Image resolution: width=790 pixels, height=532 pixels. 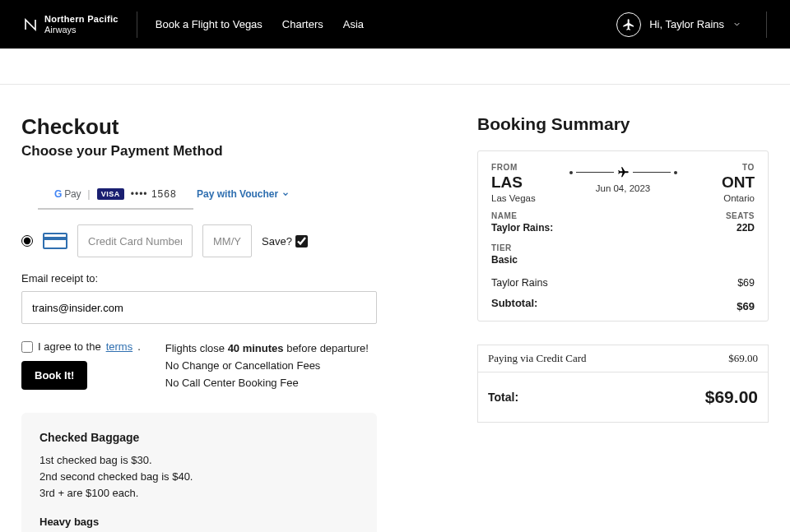 I want to click on brand-text: Northern Pacific Airways, so click(x=81, y=25).